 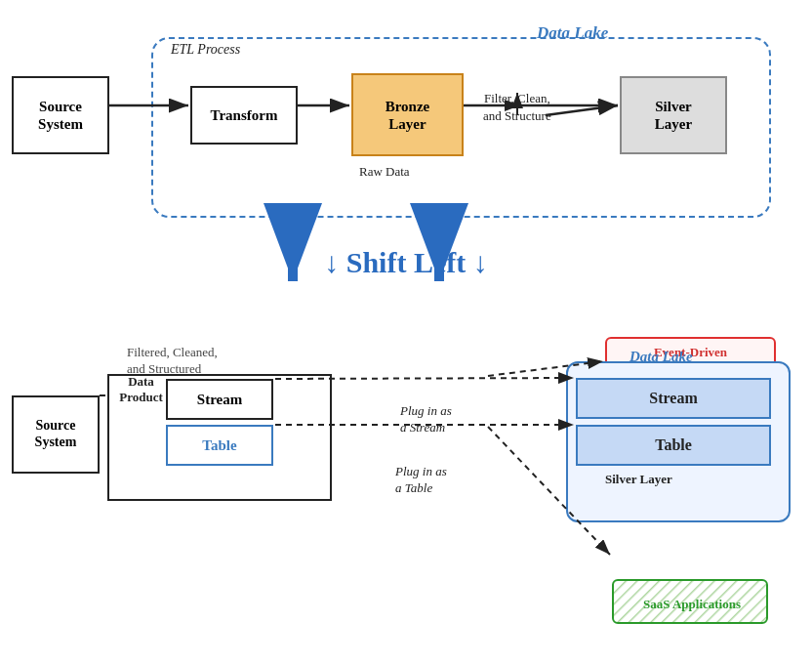 What do you see at coordinates (692, 603) in the screenshot?
I see `svg-text: SaaS Applications` at bounding box center [692, 603].